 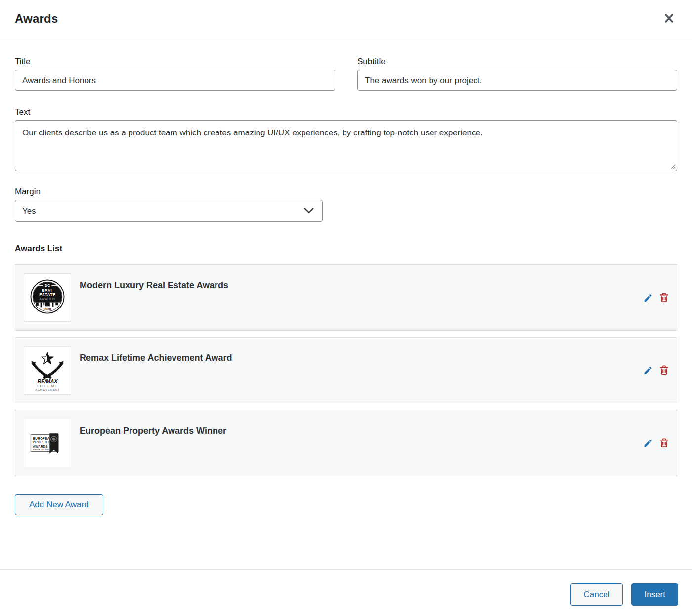 What do you see at coordinates (175, 80) in the screenshot?
I see `title-input` at bounding box center [175, 80].